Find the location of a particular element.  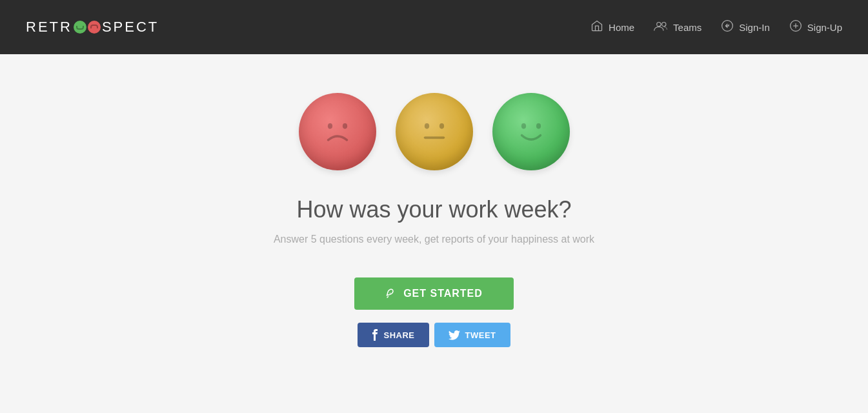

get-started-button: GET STARTED is located at coordinates (434, 294).